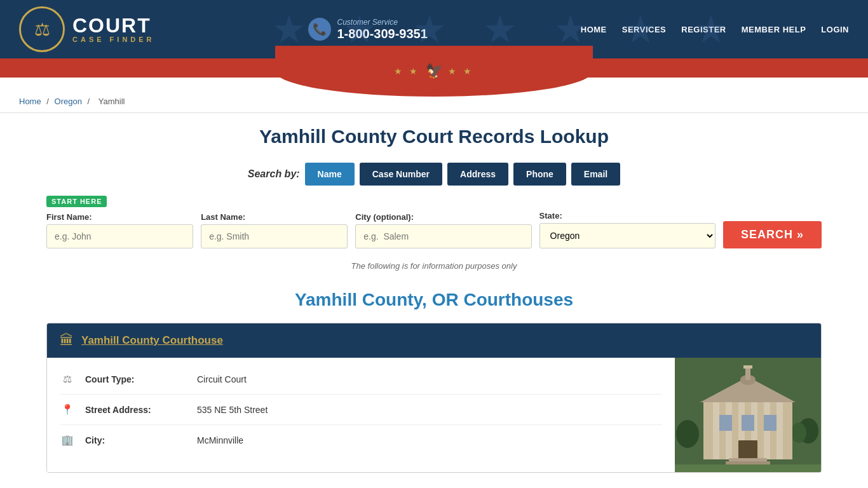 The height and width of the screenshot is (488, 868). What do you see at coordinates (275, 230) in the screenshot?
I see `last-name-group: Last Name:` at bounding box center [275, 230].